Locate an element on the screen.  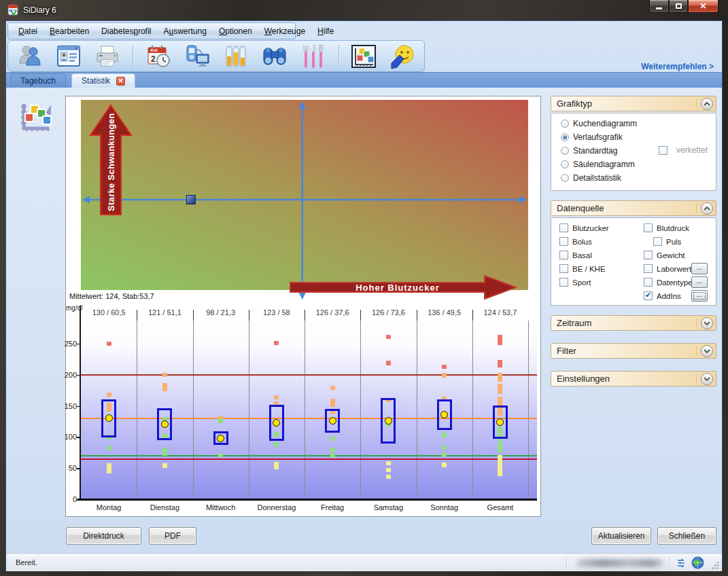
more-button-addins: ... is located at coordinates (699, 296).